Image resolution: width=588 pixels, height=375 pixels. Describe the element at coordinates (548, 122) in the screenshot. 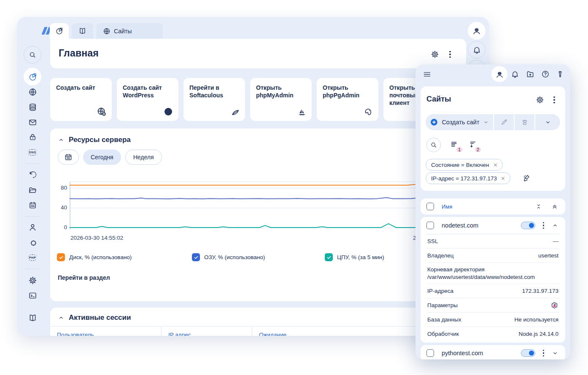

I see `more-actions-button` at that location.